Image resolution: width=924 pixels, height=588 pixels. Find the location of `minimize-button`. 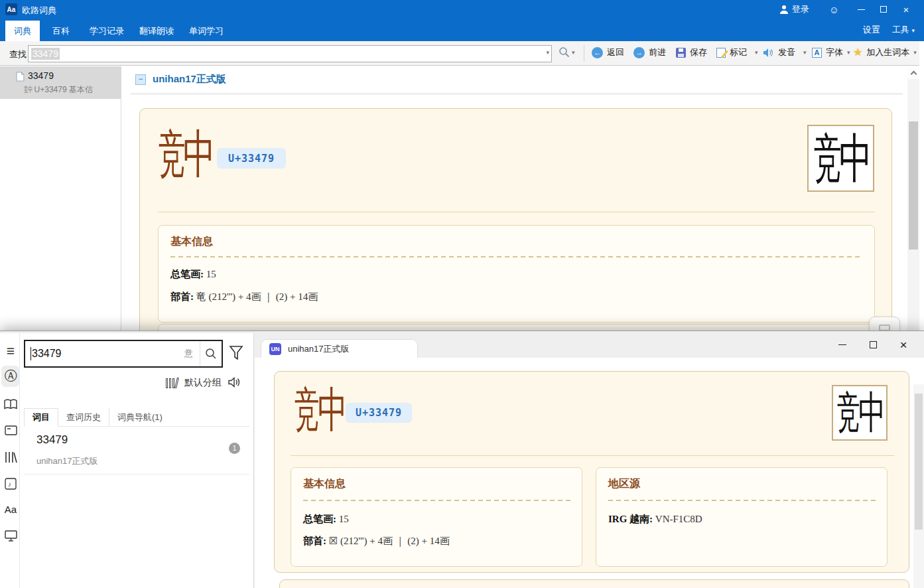

minimize-button is located at coordinates (861, 9).